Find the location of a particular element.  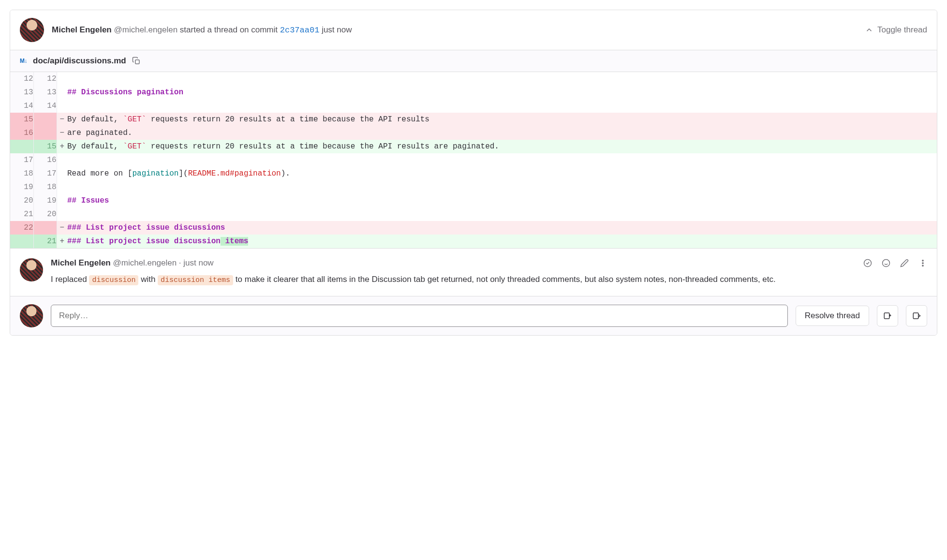

diff-row: 1414 is located at coordinates (474, 106).